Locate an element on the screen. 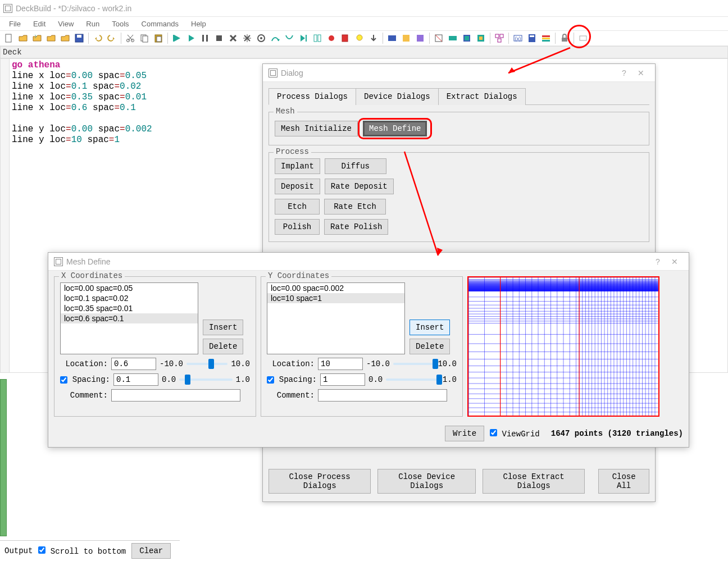 Image resolution: width=728 pixels, height=561 pixels. tb-commands-icon is located at coordinates (499, 38).